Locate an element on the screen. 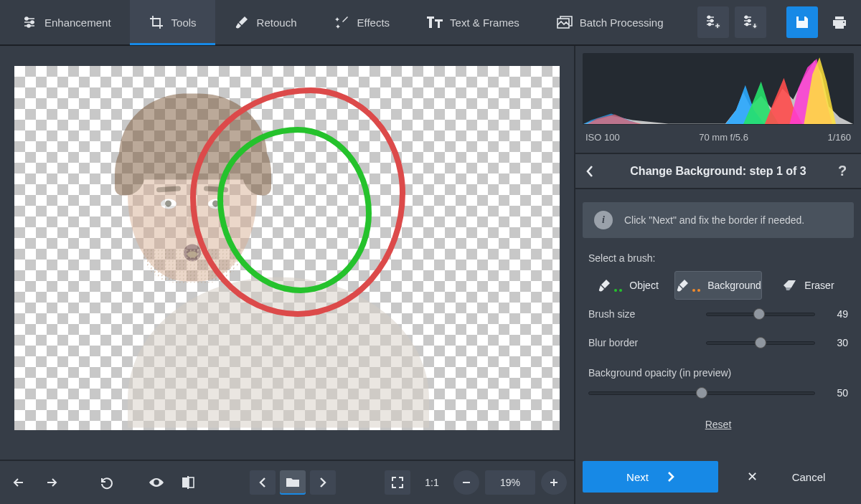  slider-label: Brush size is located at coordinates (642, 314).